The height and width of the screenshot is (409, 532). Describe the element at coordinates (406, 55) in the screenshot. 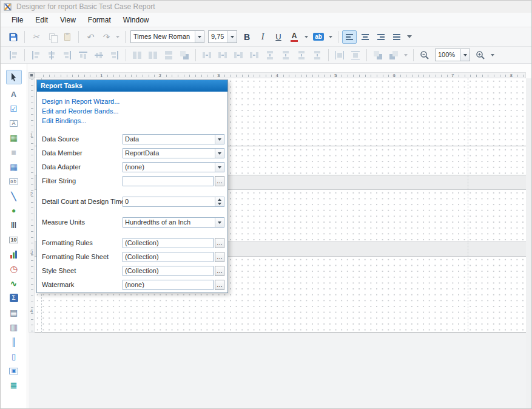

I see `z-order-dropdown-icon` at that location.